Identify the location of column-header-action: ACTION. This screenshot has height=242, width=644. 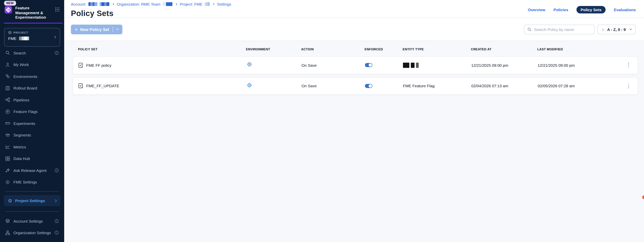
(333, 49).